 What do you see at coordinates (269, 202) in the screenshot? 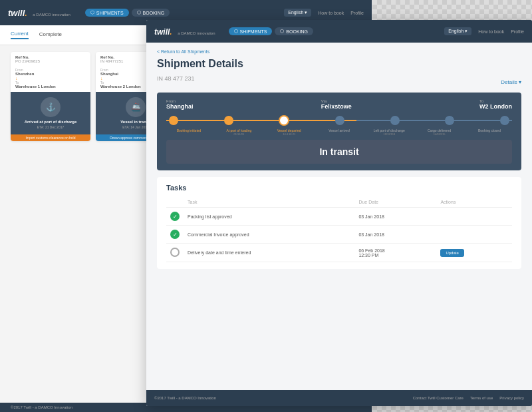
I see `col-task: Task` at bounding box center [269, 202].